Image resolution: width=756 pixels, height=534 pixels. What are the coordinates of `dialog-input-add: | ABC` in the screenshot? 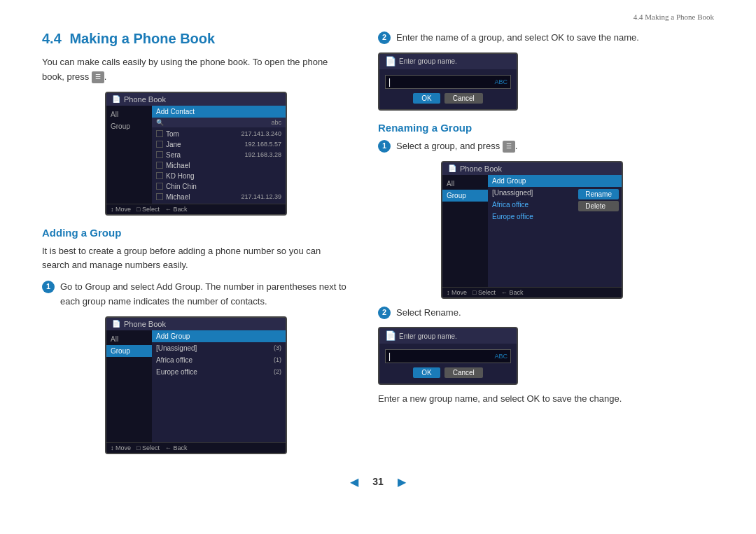 It's located at (448, 82).